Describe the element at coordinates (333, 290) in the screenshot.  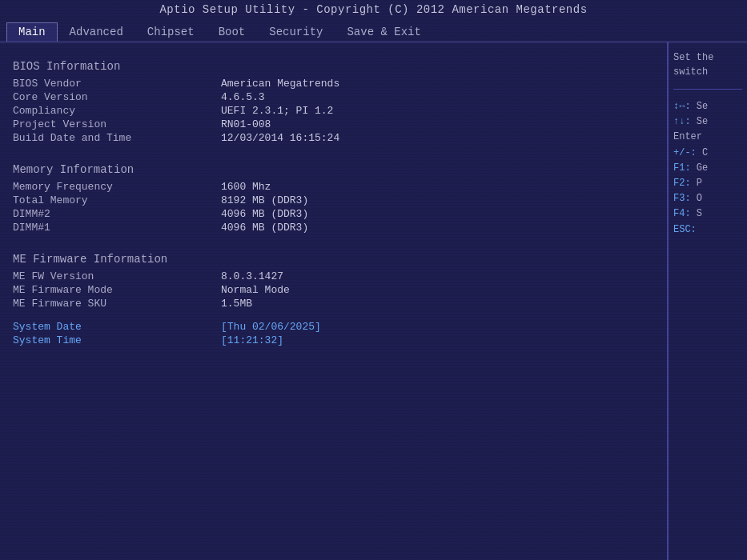
I see `me-fw-mode-row: ME Firmware Mode Normal Mode` at that location.